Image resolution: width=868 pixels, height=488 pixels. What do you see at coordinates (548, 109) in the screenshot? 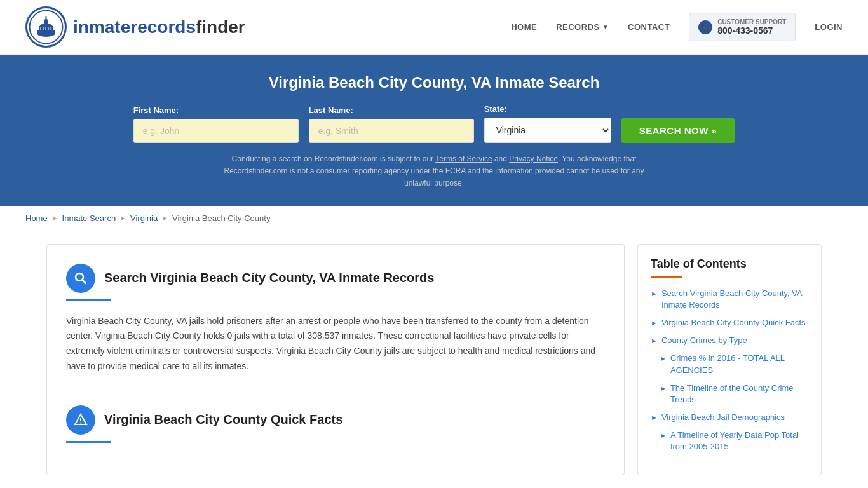
I see `state-label: State:` at bounding box center [548, 109].